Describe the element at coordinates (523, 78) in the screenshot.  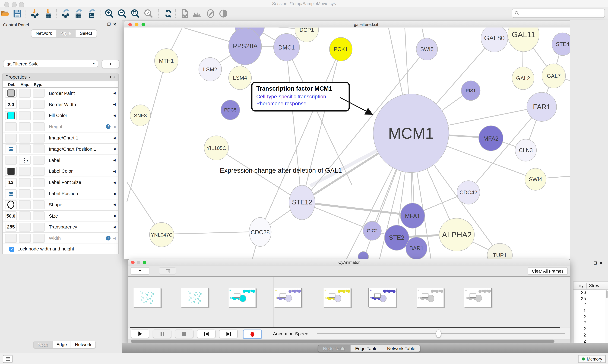
I see `network-node-gal2: GAL2` at that location.